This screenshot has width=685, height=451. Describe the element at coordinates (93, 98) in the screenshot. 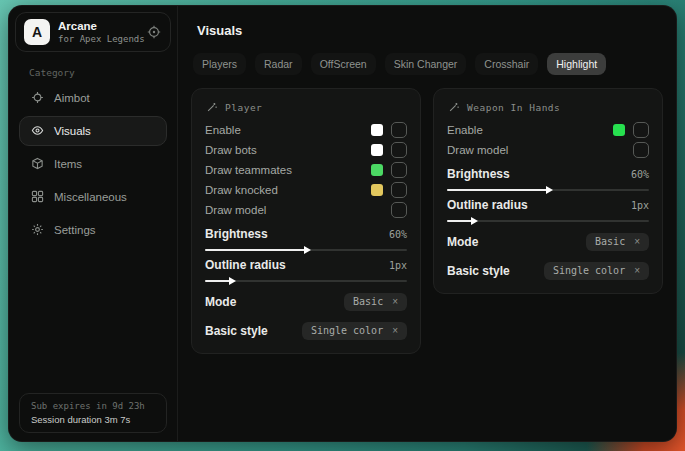

I see `sidebar-item-aimbot: Aimbot` at that location.